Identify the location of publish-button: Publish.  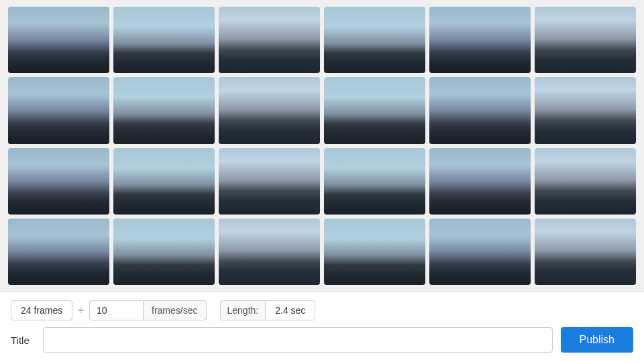
(597, 340).